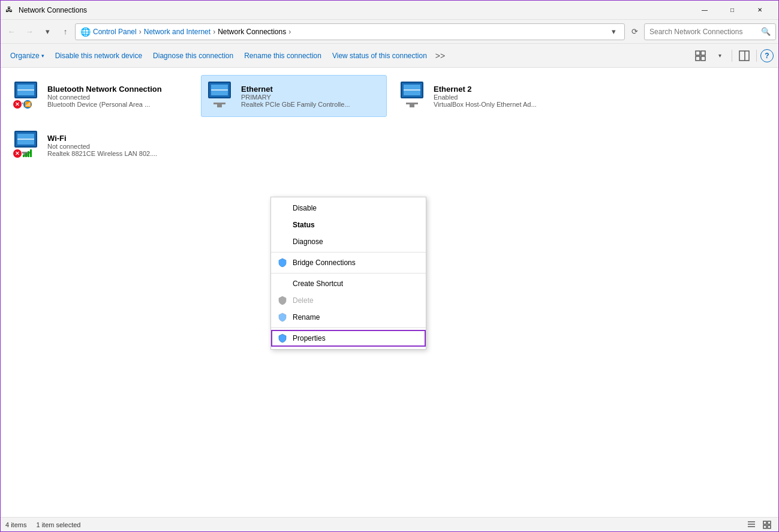  Describe the element at coordinates (101, 145) in the screenshot. I see `network-item-wifi: ✕ Wi-Fi Not connected Realtek 8821CE Wir…` at that location.